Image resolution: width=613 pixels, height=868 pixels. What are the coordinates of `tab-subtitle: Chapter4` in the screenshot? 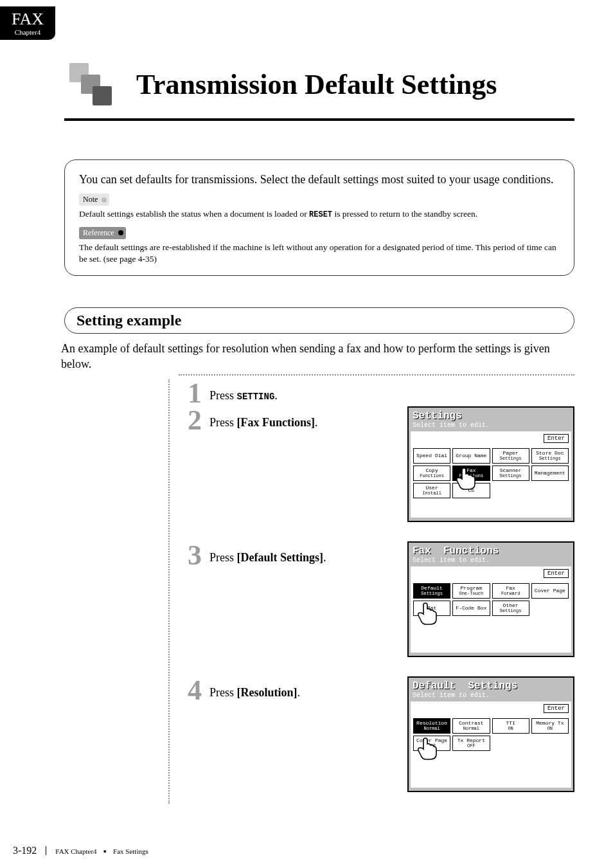 It's located at (28, 32).